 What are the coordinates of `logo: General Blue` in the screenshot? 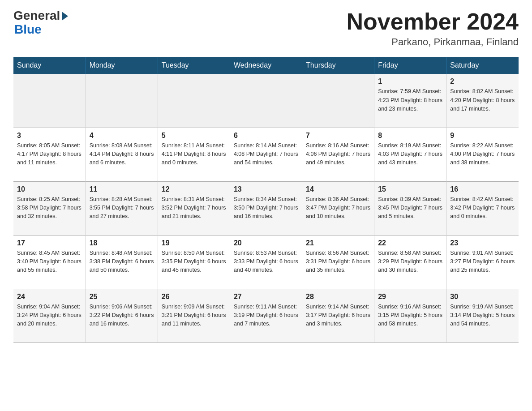 It's located at (41, 23).